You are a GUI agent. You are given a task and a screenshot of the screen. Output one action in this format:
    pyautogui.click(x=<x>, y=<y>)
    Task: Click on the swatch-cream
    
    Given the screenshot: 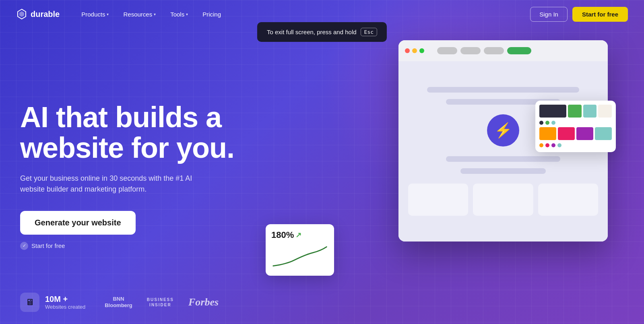 What is the action you would take?
    pyautogui.click(x=605, y=111)
    